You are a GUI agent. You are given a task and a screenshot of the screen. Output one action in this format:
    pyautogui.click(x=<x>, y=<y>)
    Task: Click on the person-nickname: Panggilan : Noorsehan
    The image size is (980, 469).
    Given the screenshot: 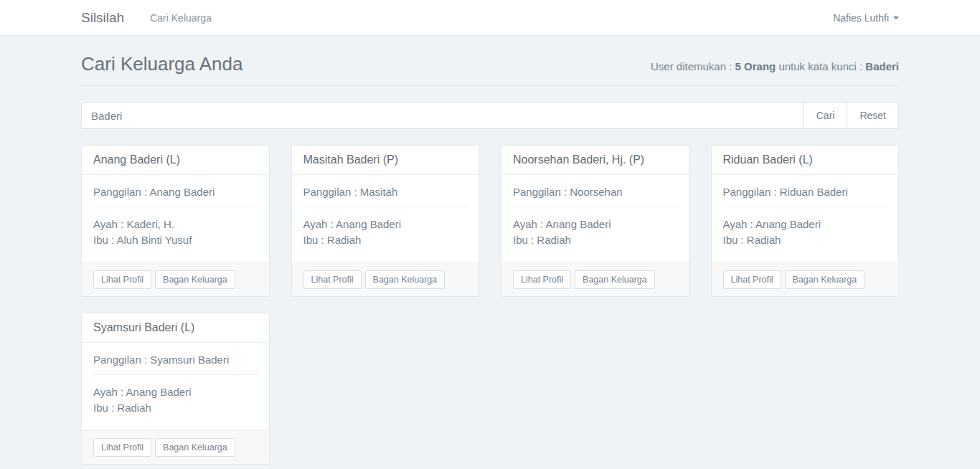 What is the action you would take?
    pyautogui.click(x=595, y=192)
    